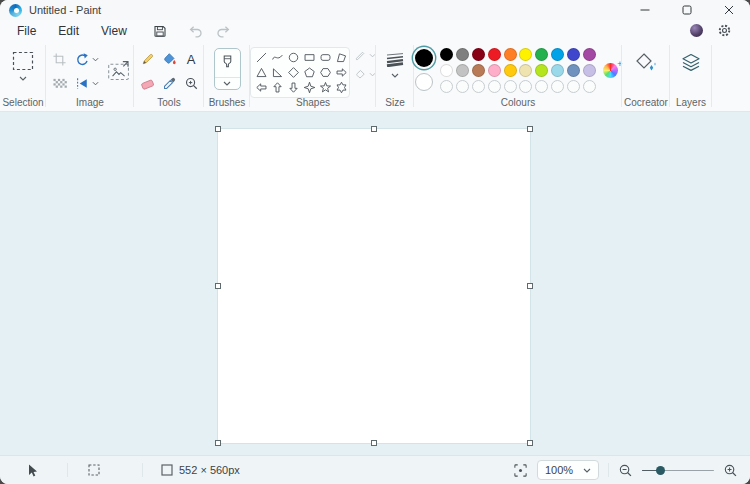 The image size is (750, 484). I want to click on crop-button, so click(60, 60).